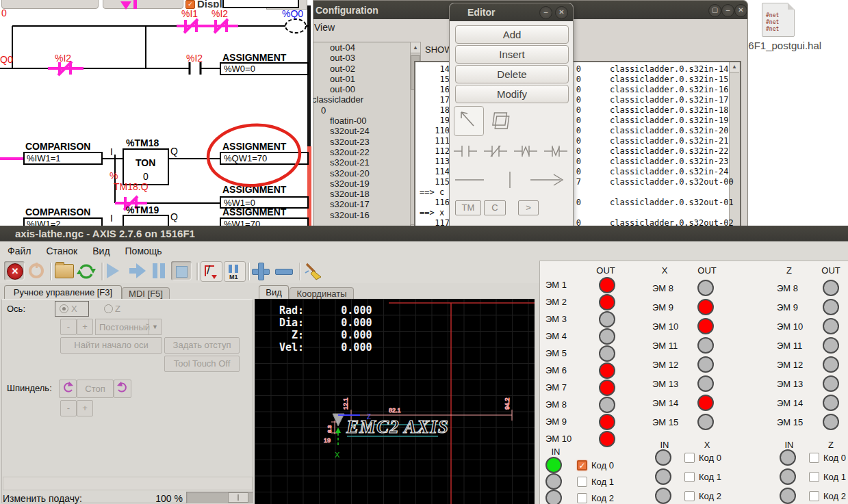 Image resolution: width=848 pixels, height=504 pixels. What do you see at coordinates (715, 11) in the screenshot?
I see `maximize-icon: ▢` at bounding box center [715, 11].